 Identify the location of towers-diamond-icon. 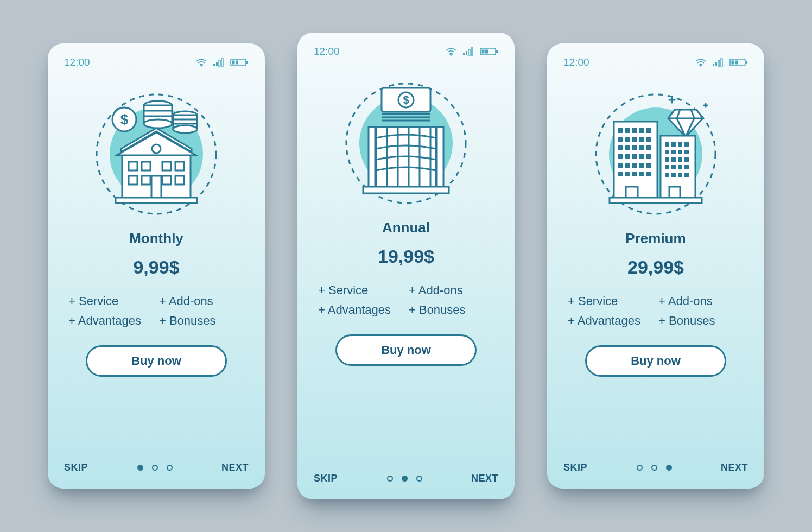
(656, 151).